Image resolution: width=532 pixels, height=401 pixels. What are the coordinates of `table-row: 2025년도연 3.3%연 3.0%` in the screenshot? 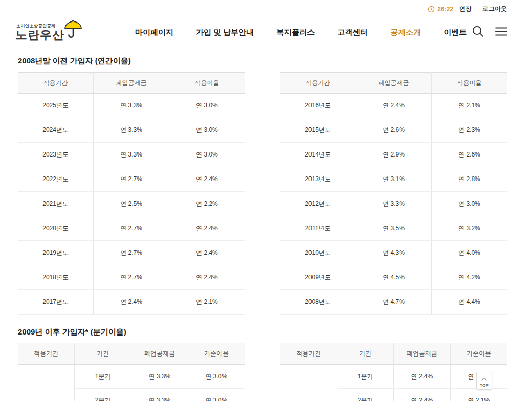 It's located at (131, 106).